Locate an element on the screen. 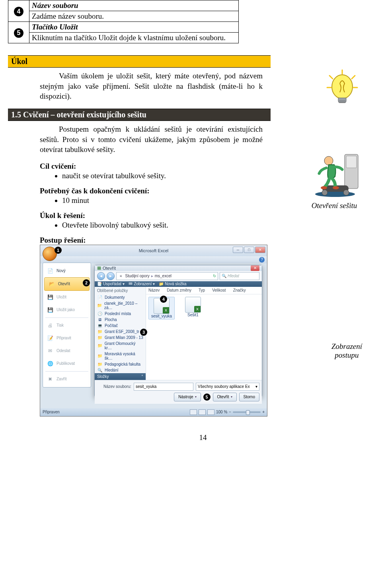 The width and height of the screenshot is (382, 588). minimize-button: ─ is located at coordinates (238, 250).